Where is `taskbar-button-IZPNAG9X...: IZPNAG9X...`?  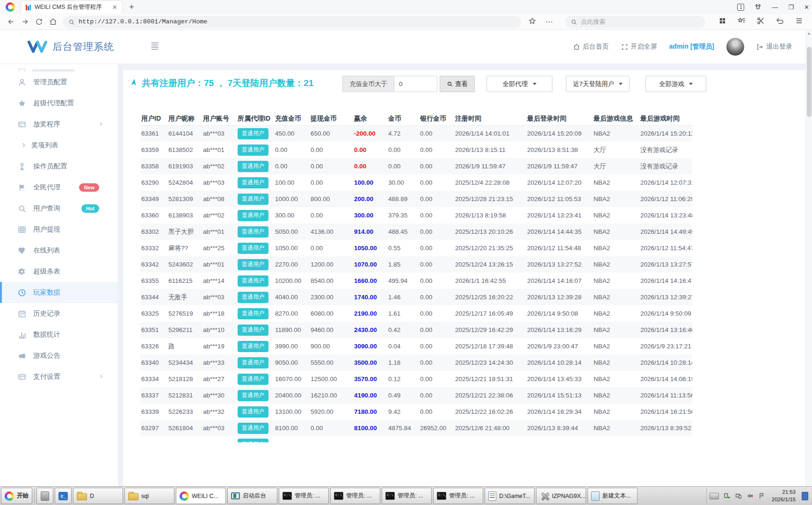
taskbar-button-IZPNAG9X...: IZPNAG9X... is located at coordinates (561, 496).